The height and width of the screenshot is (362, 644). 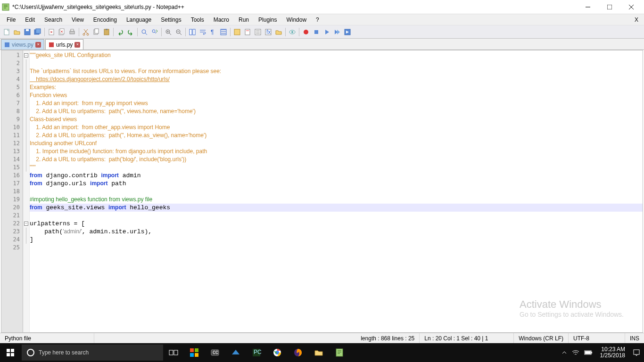 What do you see at coordinates (322, 353) in the screenshot?
I see `windows-taskbar: Type here to search cc PC 10:23 AM 1/25/…` at bounding box center [322, 353].